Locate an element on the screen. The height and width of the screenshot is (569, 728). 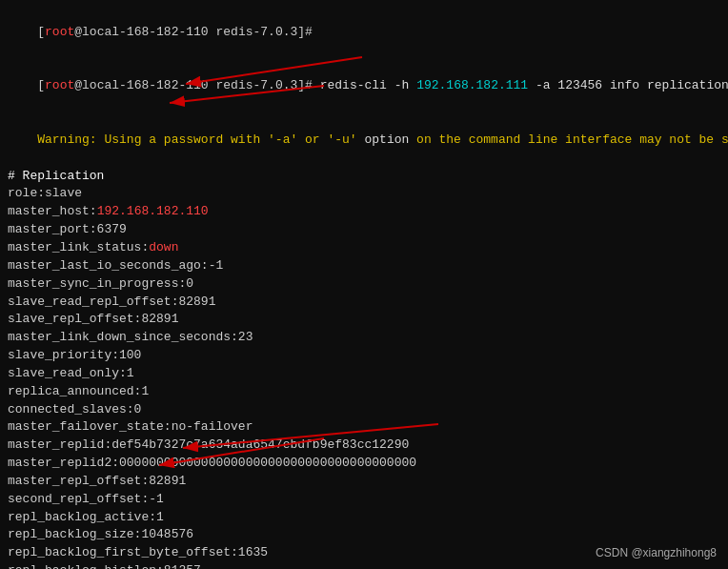
line-13: master_link_down_since_seconds:23 is located at coordinates (364, 337).